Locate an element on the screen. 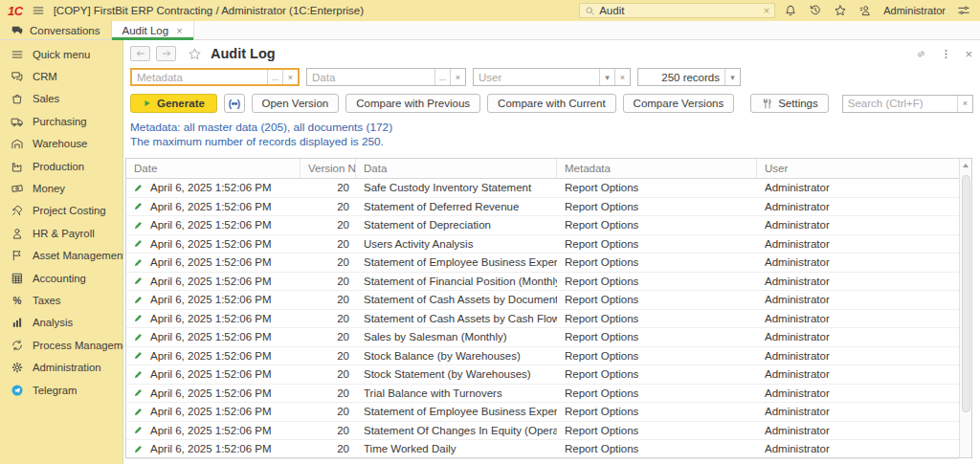  table-row: April 6, 2025 1:52:06 PM20Safe Custody I… is located at coordinates (543, 188).